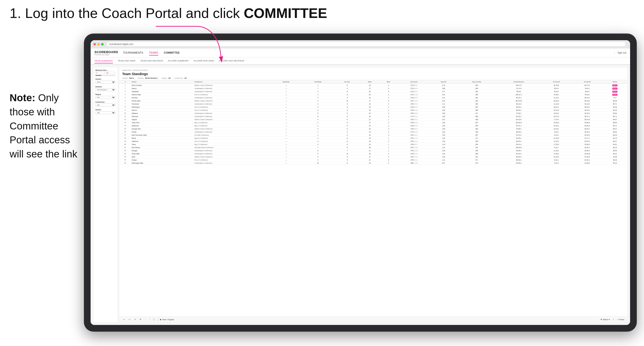 The height and width of the screenshot is (346, 644). I want to click on points-cell: 60.94, so click(615, 113).